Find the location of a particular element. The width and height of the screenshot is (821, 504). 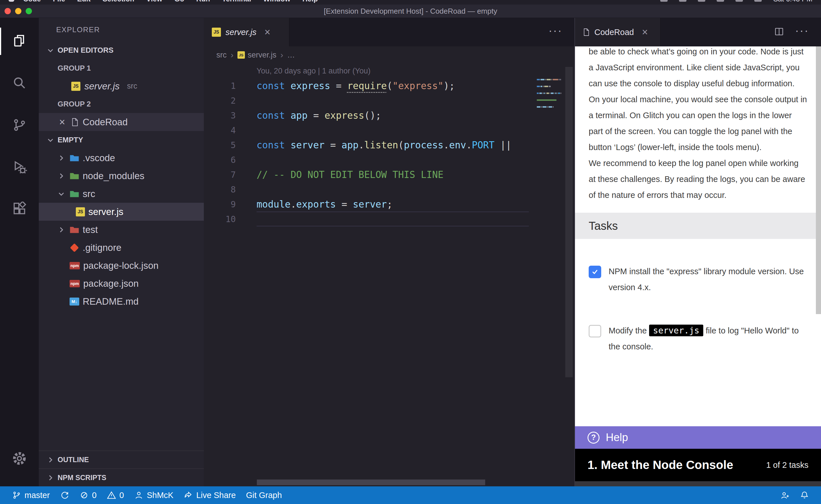

code-line-3: 3const app = express(); is located at coordinates (366, 115).